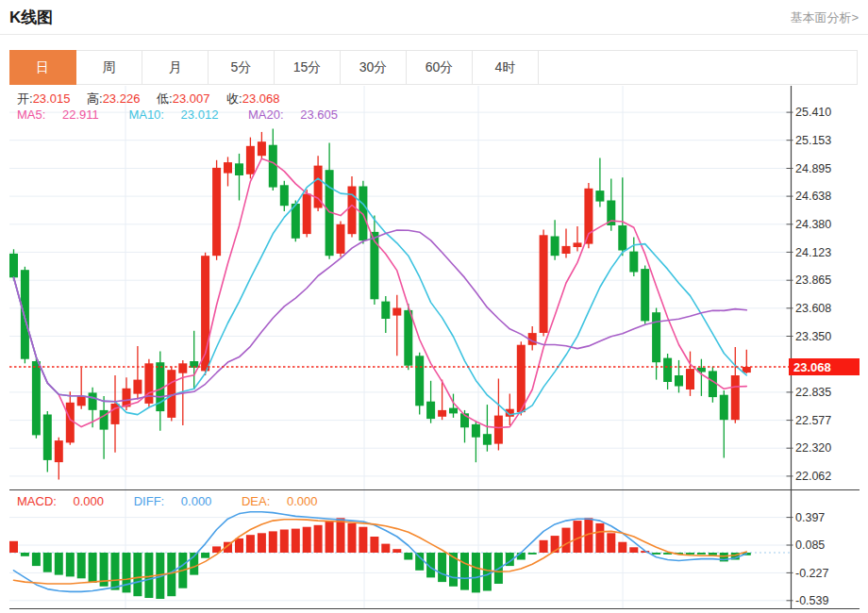  I want to click on axis-tick-label: 22.835, so click(813, 392).